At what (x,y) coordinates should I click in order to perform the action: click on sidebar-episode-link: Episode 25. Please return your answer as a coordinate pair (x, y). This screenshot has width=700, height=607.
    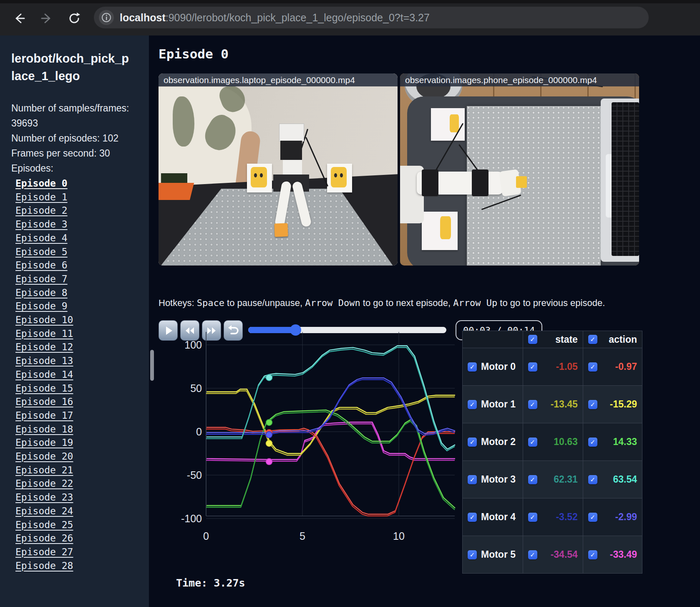
    Looking at the image, I should click on (44, 525).